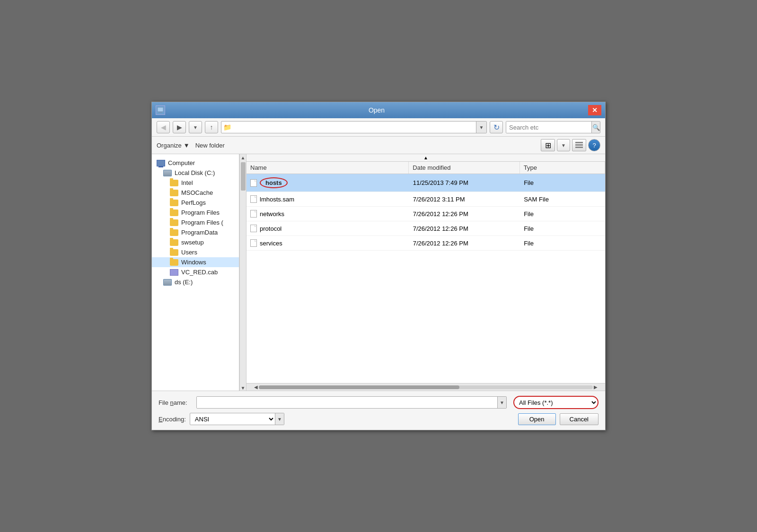 The image size is (757, 532). What do you see at coordinates (221, 419) in the screenshot?
I see `encoding-left: Encoding: ANSI UTF-8 UTF-16 LE UTF-16 BE…` at bounding box center [221, 419].